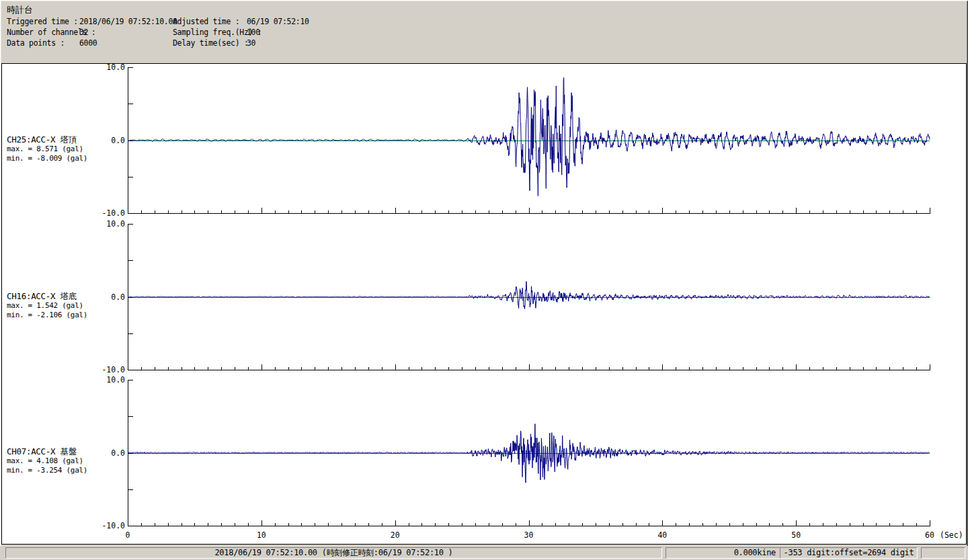 The height and width of the screenshot is (560, 968). What do you see at coordinates (206, 22) in the screenshot?
I see `adjusted-time-label: Adjusted time :` at bounding box center [206, 22].